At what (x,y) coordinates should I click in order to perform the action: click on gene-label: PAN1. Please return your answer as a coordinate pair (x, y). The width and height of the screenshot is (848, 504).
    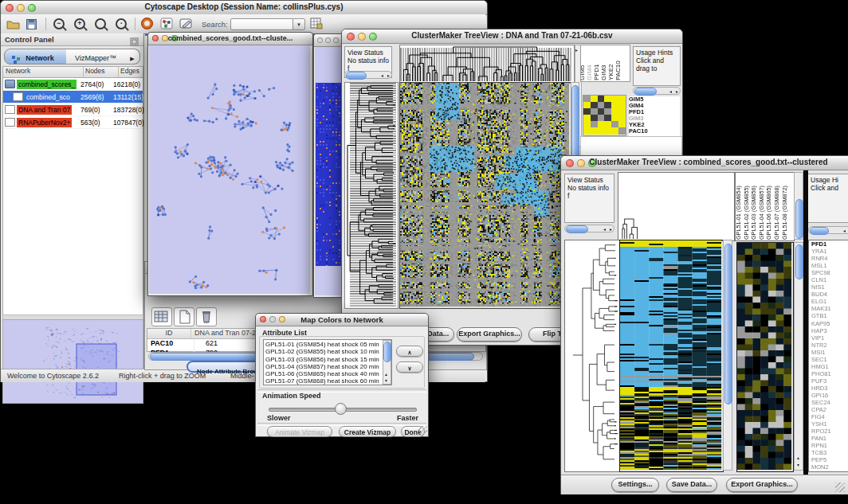
    Looking at the image, I should click on (830, 438).